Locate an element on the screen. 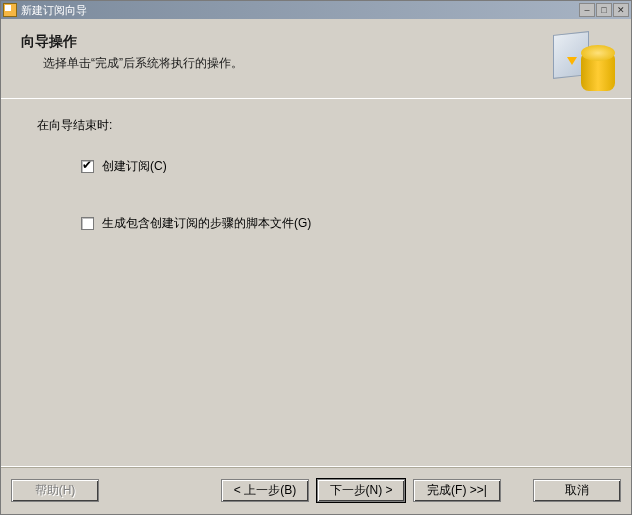 The image size is (632, 515). minimize-button: – is located at coordinates (587, 10).